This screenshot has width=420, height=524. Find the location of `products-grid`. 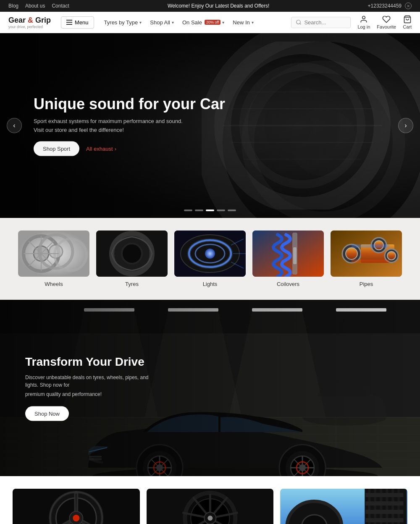

products-grid is located at coordinates (210, 506).